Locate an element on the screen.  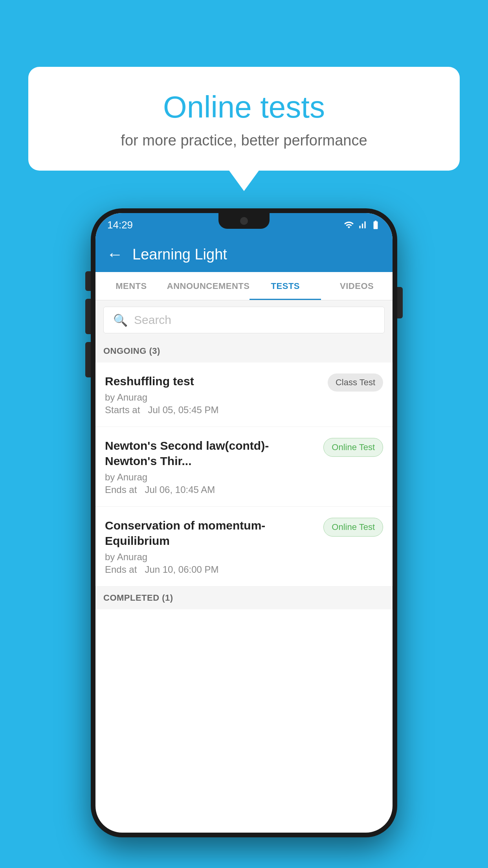
speech-bubble: Online tests for more practice, better p… is located at coordinates (244, 119).